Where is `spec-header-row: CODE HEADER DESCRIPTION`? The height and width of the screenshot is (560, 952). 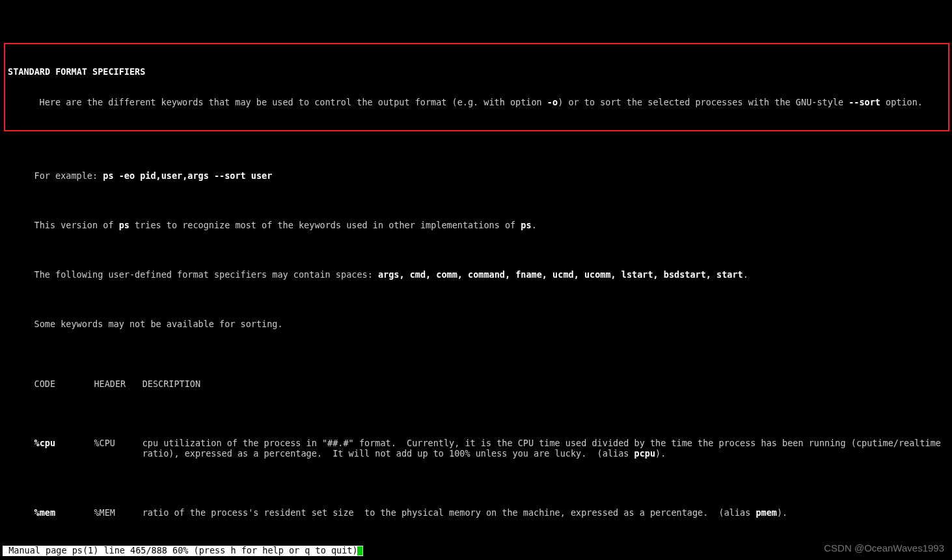
spec-header-row: CODE HEADER DESCRIPTION is located at coordinates (478, 384).